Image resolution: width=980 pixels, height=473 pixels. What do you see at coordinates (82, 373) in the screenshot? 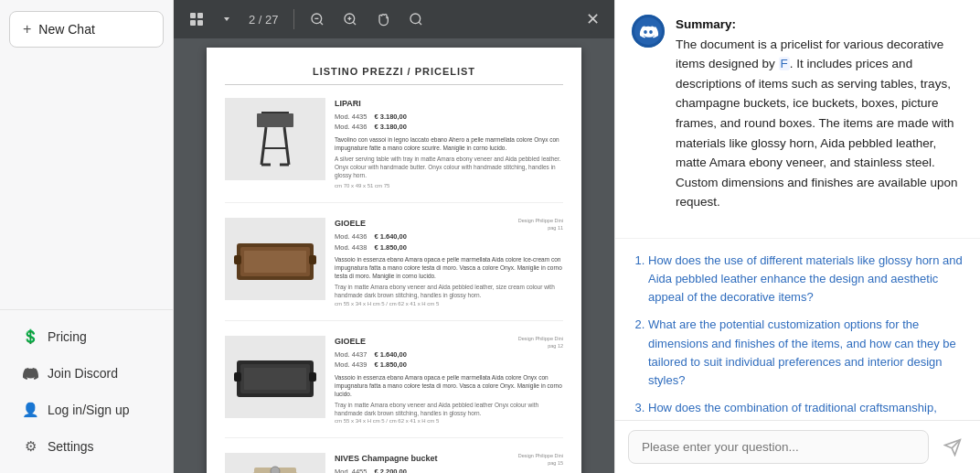
I see `sidebar-item-discord-label: Join Discord` at bounding box center [82, 373].